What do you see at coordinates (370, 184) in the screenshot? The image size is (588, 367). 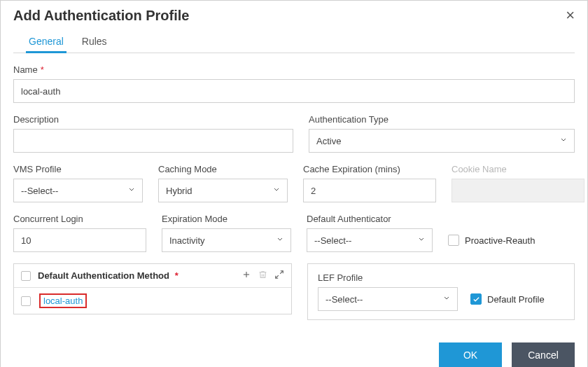 I see `field-cache-exp: Cache Expiration (mins)` at bounding box center [370, 184].